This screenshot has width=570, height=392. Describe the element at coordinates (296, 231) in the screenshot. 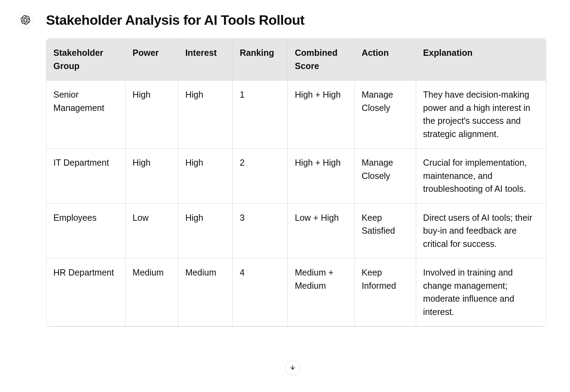

I see `table-row: Employees Low High 3 Low + High Keep Sat…` at that location.